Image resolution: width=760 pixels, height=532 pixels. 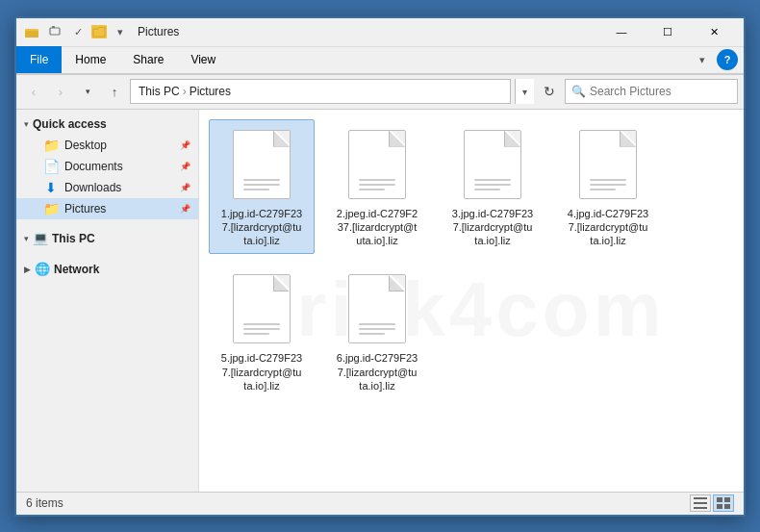 I want to click on file-name-5: 5.jpg.id-C279F237.[lizardcrypt@tuta.io].…, so click(x=262, y=371).